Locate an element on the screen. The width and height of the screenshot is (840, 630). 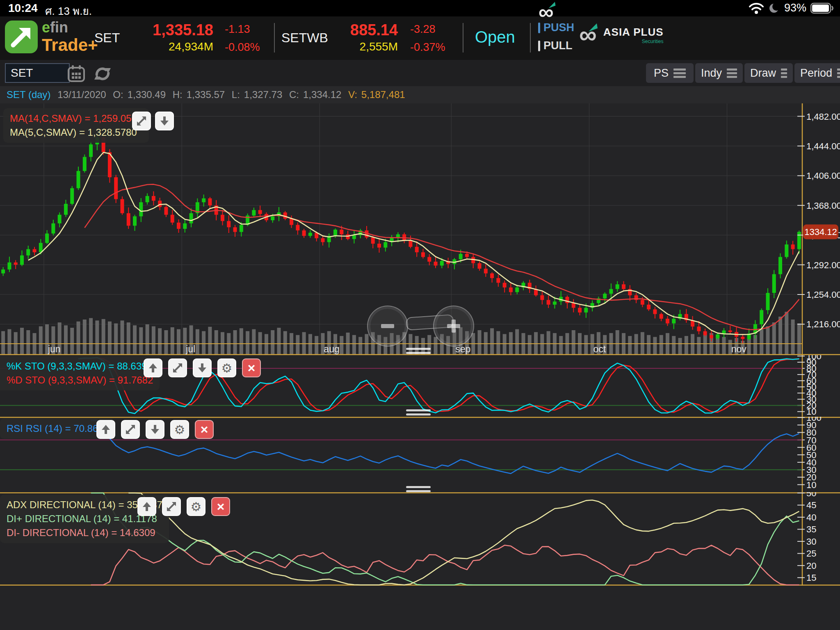
svg-text: jul is located at coordinates (190, 349).